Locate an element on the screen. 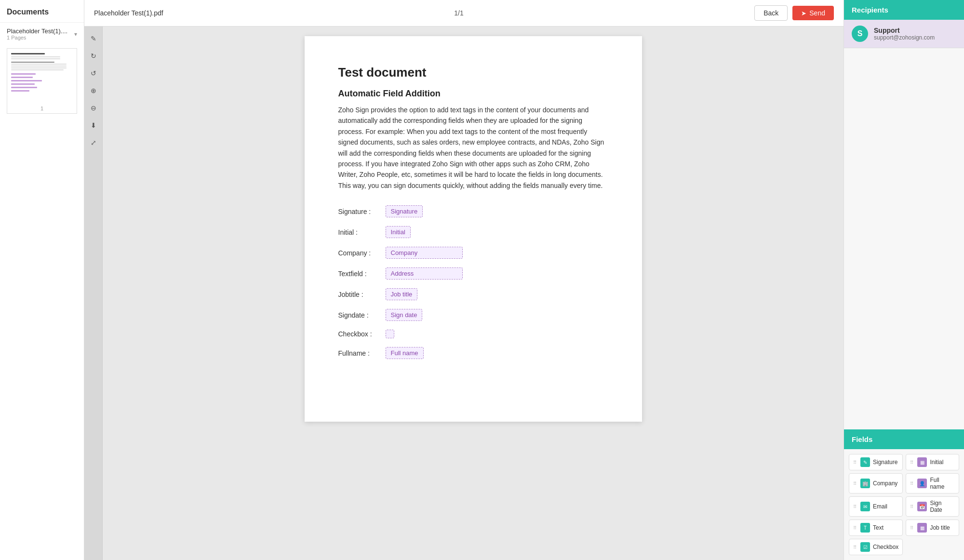  signature-chip-label: Signature is located at coordinates (885, 462).